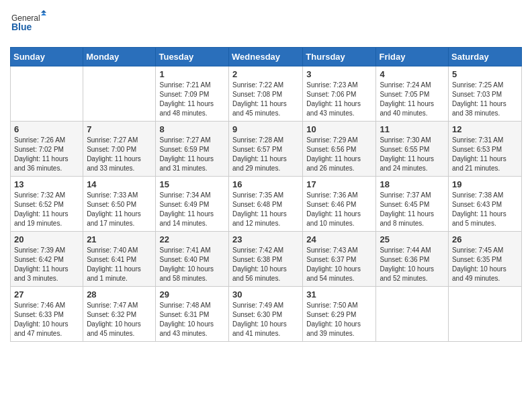 Image resolution: width=532 pixels, height=411 pixels. I want to click on calendar-cell: 22Sunrise: 7:41 AM Sunset: 6:40 PM Dayli…, so click(192, 259).